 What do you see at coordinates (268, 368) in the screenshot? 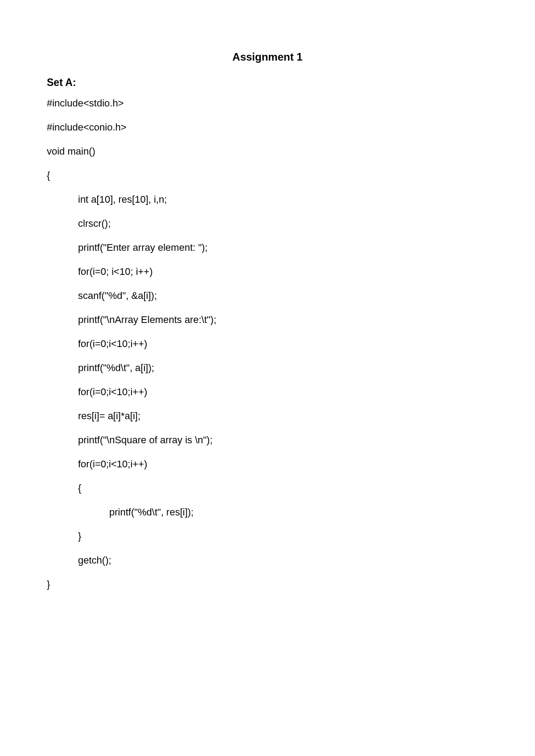
I see `code-line: printf("%d\t", a[i]);` at bounding box center [268, 368].